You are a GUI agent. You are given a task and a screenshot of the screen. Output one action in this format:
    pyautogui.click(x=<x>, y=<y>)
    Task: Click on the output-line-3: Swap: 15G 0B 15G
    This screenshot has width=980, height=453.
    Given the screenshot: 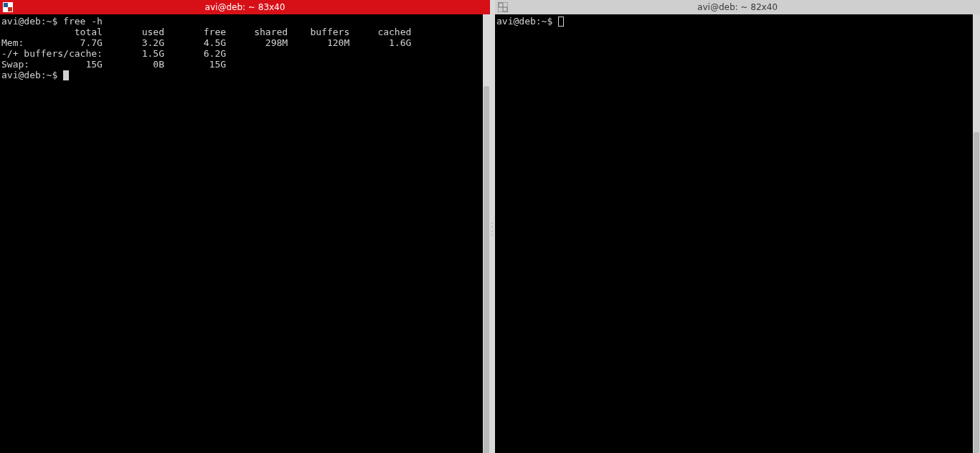 What is the action you would take?
    pyautogui.click(x=113, y=65)
    